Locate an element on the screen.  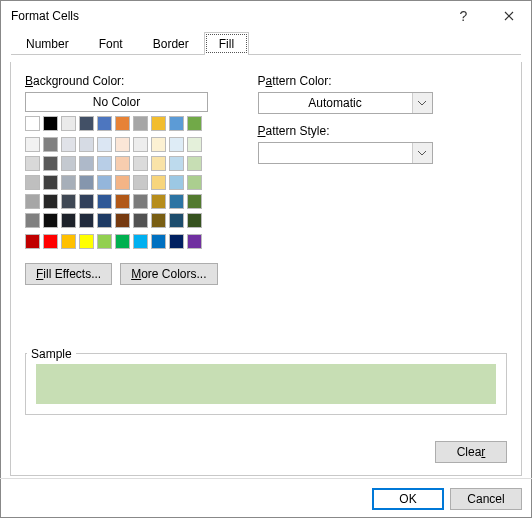
sample-section: Sample is located at coordinates (266, 377).